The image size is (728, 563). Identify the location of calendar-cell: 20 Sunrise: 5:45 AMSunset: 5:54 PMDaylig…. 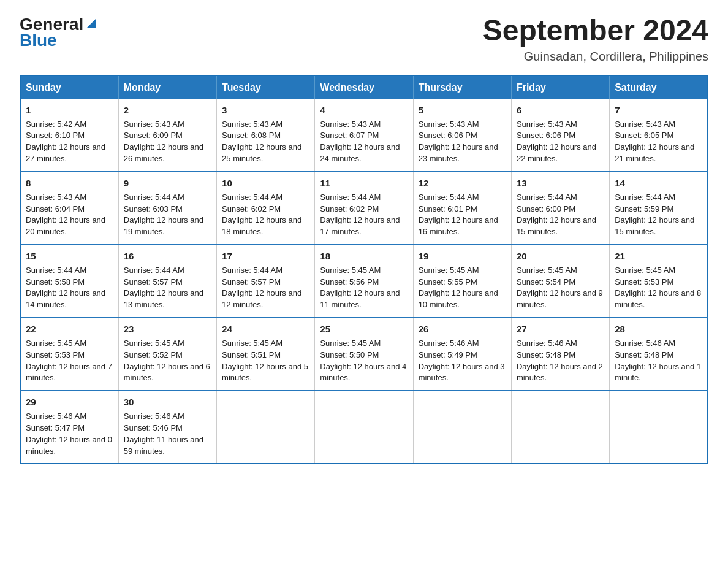
(560, 281).